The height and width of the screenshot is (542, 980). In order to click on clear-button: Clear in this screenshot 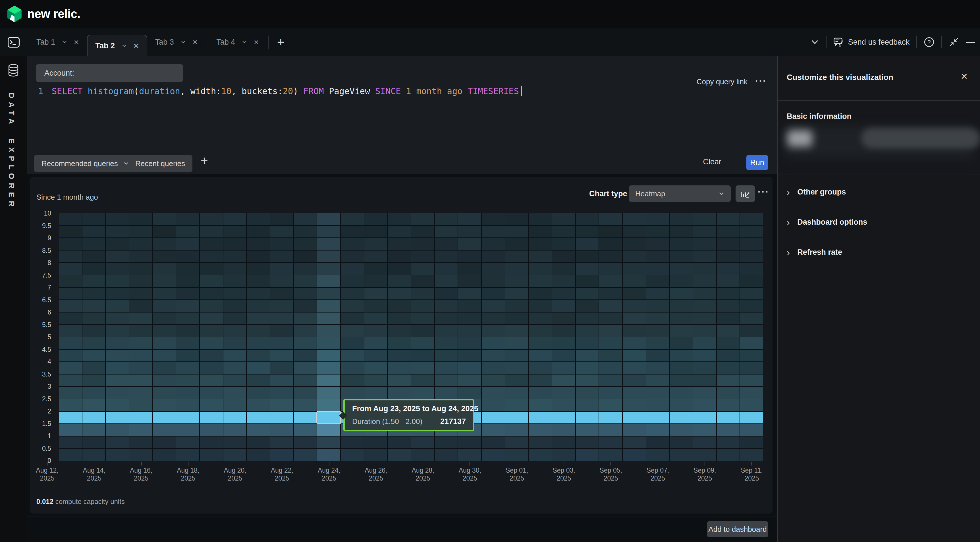, I will do `click(712, 162)`.